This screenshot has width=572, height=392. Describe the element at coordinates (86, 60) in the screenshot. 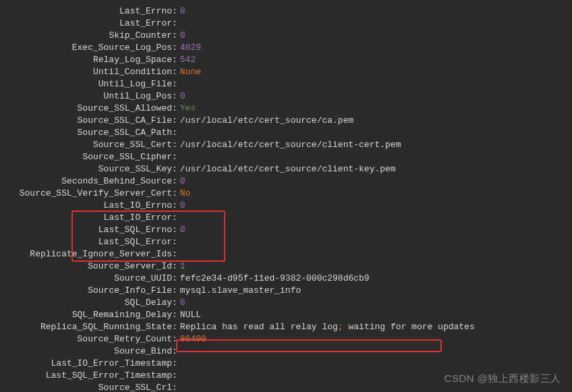

I see `status-key: Relay_Log_Space` at that location.